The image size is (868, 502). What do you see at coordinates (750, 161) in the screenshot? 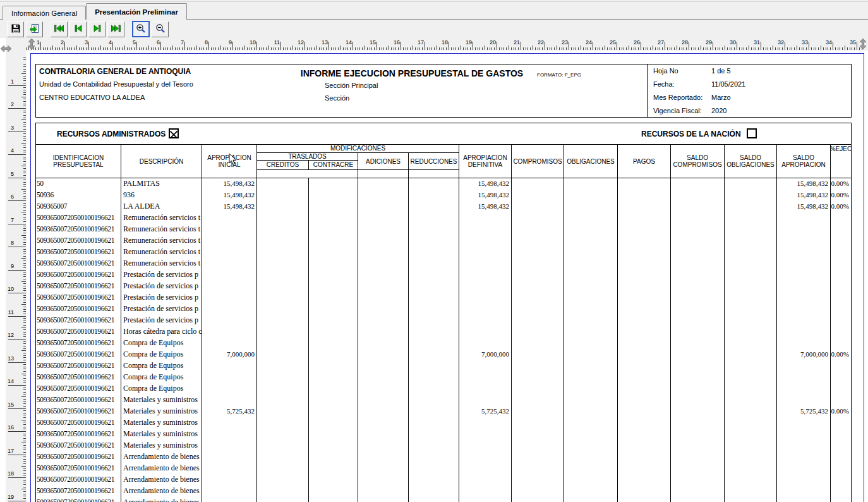
I see `col-saldo-obligaciones: SALDO OBLIGACIONES` at bounding box center [750, 161].